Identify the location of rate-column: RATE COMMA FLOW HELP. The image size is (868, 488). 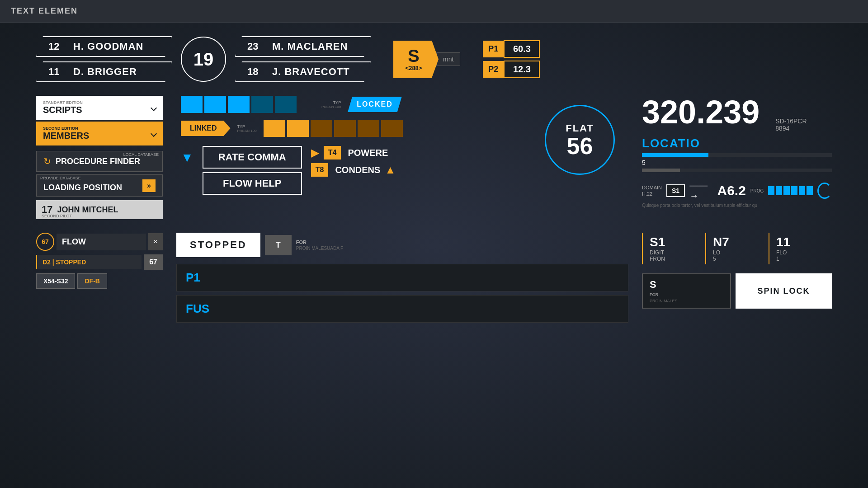
(252, 170).